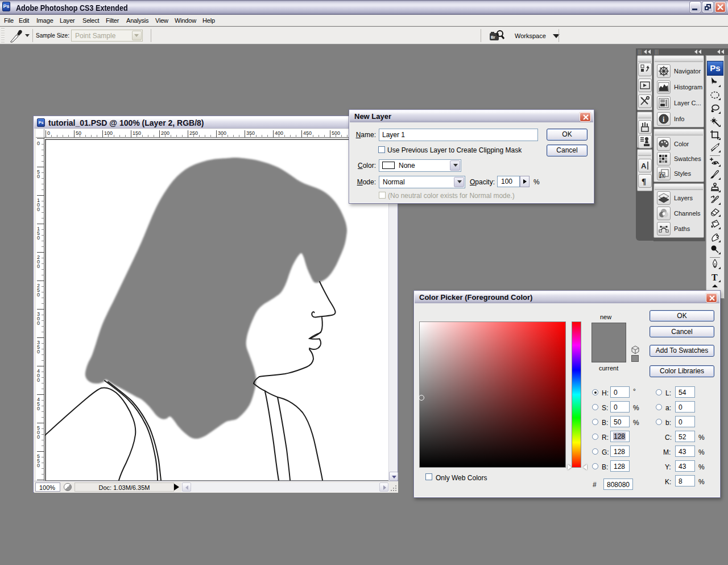 The height and width of the screenshot is (565, 728). Describe the element at coordinates (644, 166) in the screenshot. I see `svg-text: A` at that location.